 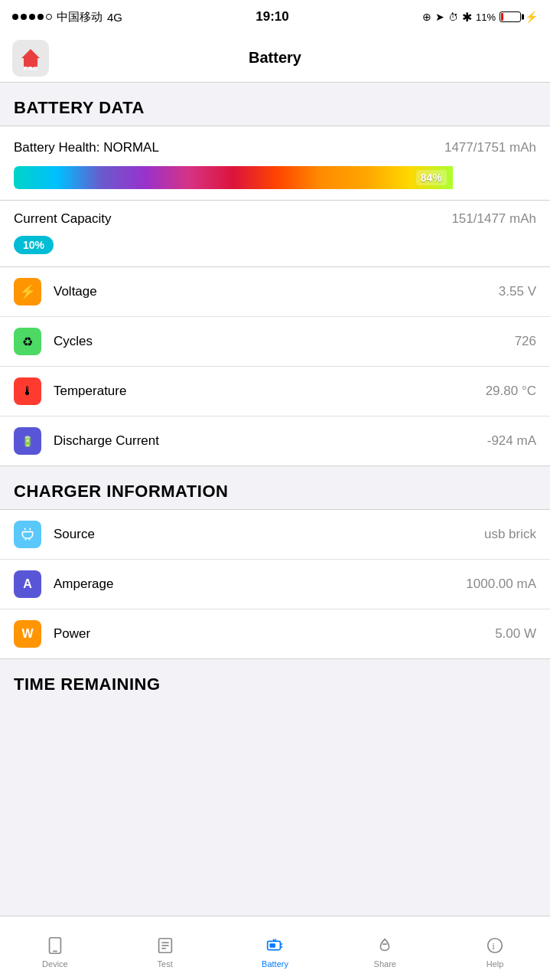 What do you see at coordinates (34, 245) in the screenshot?
I see `capacity-percent: 10%` at bounding box center [34, 245].